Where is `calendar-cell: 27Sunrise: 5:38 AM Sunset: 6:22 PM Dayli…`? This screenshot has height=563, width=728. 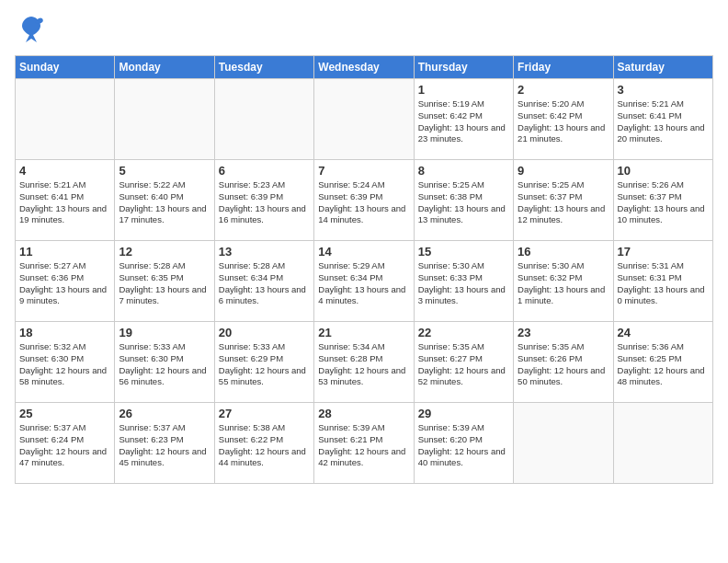 calendar-cell: 27Sunrise: 5:38 AM Sunset: 6:22 PM Dayli… is located at coordinates (264, 443).